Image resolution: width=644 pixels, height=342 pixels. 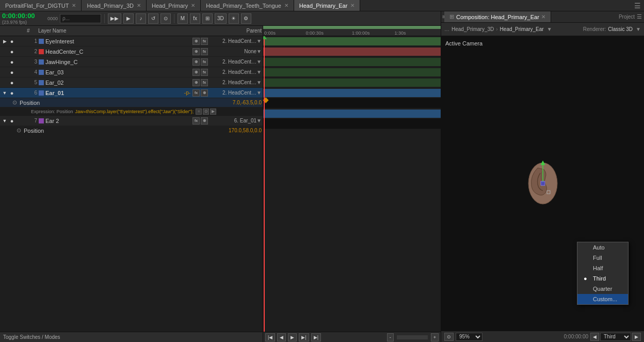 What do you see at coordinates (196, 121) in the screenshot?
I see `switch-7a: fx` at bounding box center [196, 121].